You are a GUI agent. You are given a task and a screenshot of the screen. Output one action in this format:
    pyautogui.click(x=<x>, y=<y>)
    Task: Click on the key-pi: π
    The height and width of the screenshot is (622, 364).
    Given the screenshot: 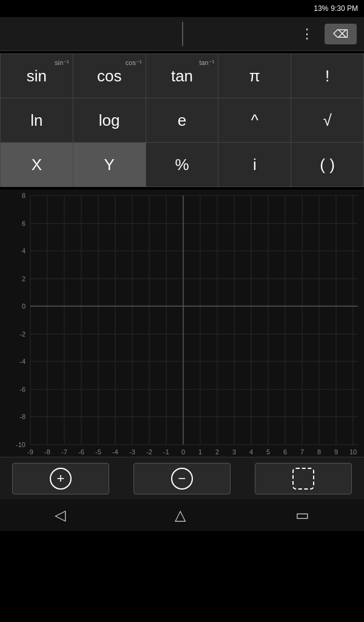 What is the action you would take?
    pyautogui.click(x=255, y=76)
    